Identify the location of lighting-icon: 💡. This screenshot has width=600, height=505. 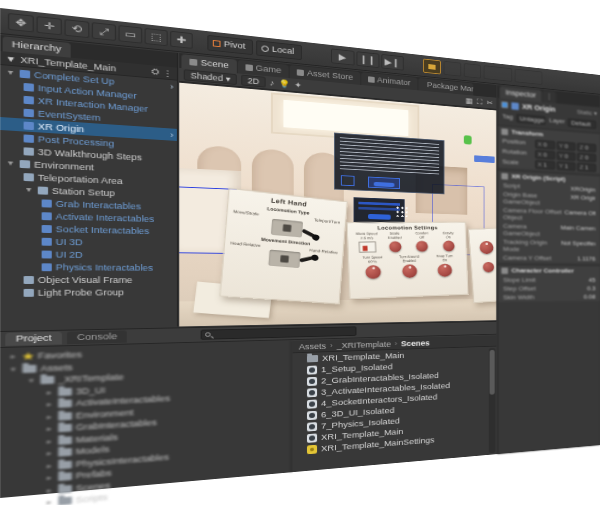
(285, 84).